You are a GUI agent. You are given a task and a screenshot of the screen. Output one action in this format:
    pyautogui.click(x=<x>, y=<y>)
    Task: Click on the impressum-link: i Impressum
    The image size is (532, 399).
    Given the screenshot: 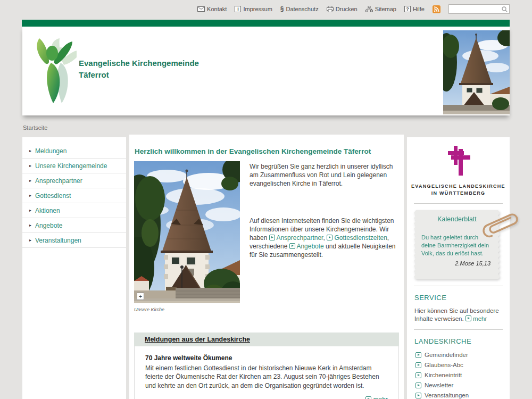 What is the action you would take?
    pyautogui.click(x=253, y=9)
    